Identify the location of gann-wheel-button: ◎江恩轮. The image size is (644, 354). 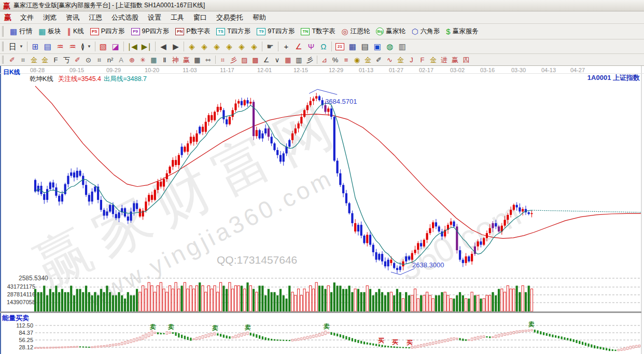
(356, 31).